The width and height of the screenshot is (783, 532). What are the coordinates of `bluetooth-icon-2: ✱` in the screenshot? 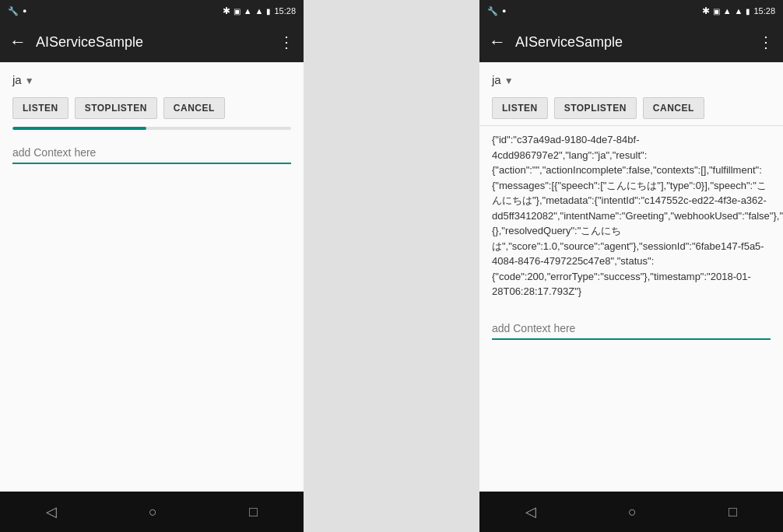 It's located at (706, 11).